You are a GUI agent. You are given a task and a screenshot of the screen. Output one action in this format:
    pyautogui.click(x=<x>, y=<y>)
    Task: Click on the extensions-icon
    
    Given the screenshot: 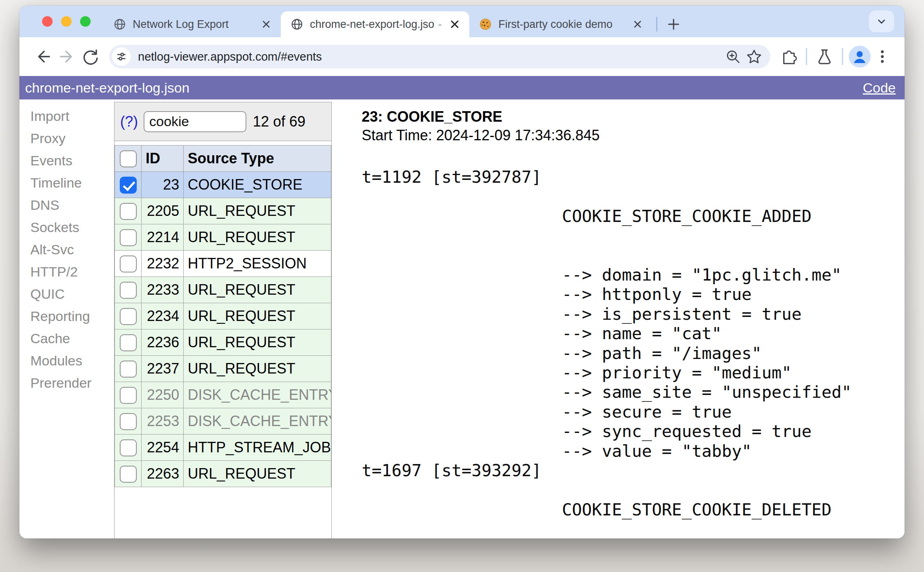 What is the action you would take?
    pyautogui.click(x=788, y=57)
    